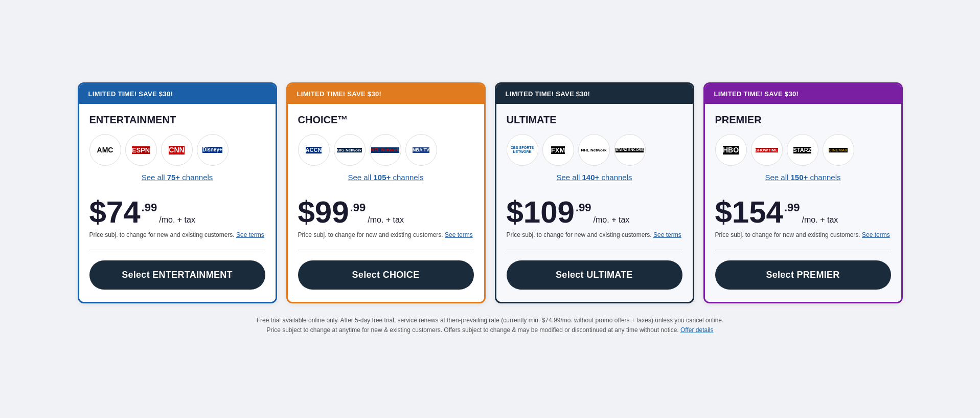 The height and width of the screenshot is (418, 980). What do you see at coordinates (421, 150) in the screenshot?
I see `logo-nba: NBA TV` at bounding box center [421, 150].